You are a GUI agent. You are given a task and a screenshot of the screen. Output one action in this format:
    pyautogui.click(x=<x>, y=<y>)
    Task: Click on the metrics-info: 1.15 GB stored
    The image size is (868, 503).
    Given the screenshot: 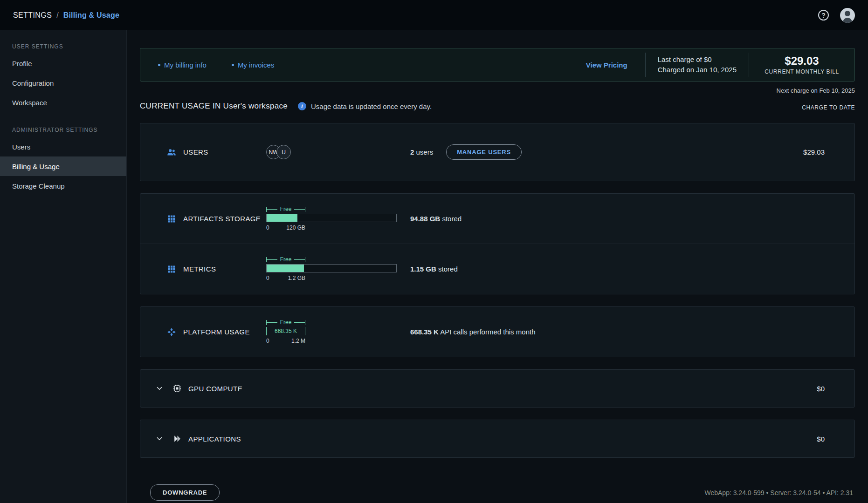 What is the action you would take?
    pyautogui.click(x=617, y=269)
    